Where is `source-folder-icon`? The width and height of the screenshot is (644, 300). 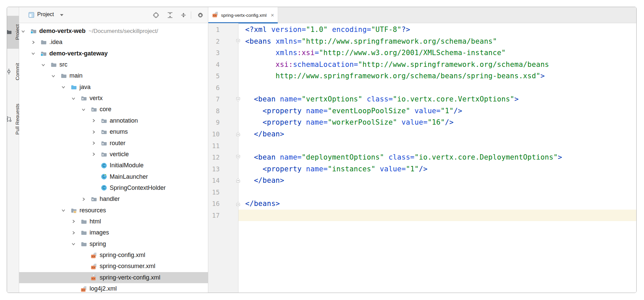 source-folder-icon is located at coordinates (74, 87).